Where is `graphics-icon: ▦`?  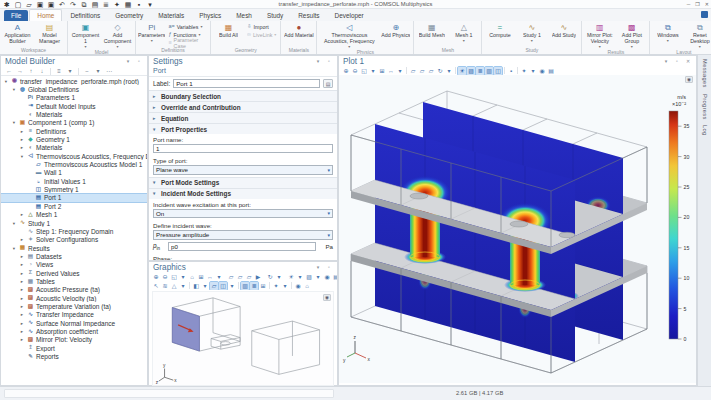
graphics-icon: ▦ is located at coordinates (128, 4).